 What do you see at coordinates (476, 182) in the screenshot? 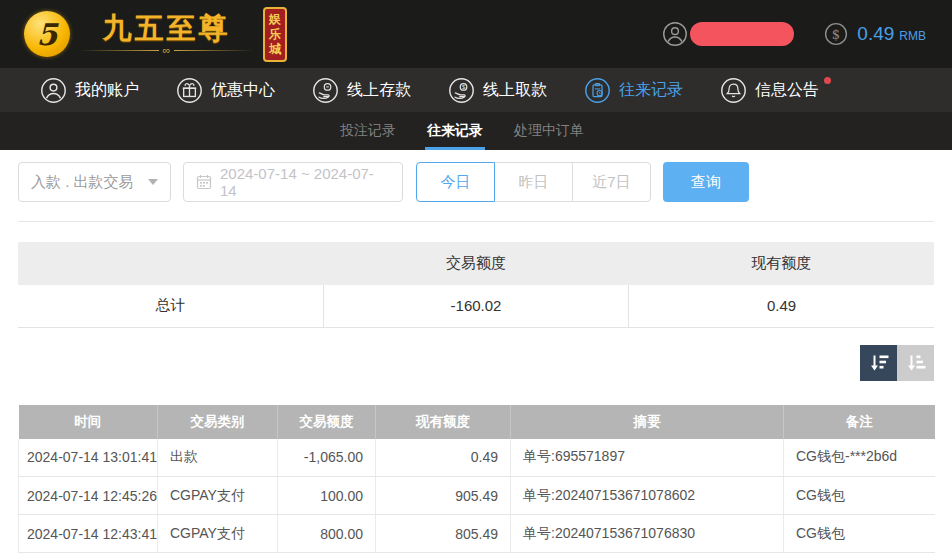
I see `filter-row: 入款 . 出款交易 2024-07-14 ~ 2024-07-14 今日 昨日 …` at bounding box center [476, 182].